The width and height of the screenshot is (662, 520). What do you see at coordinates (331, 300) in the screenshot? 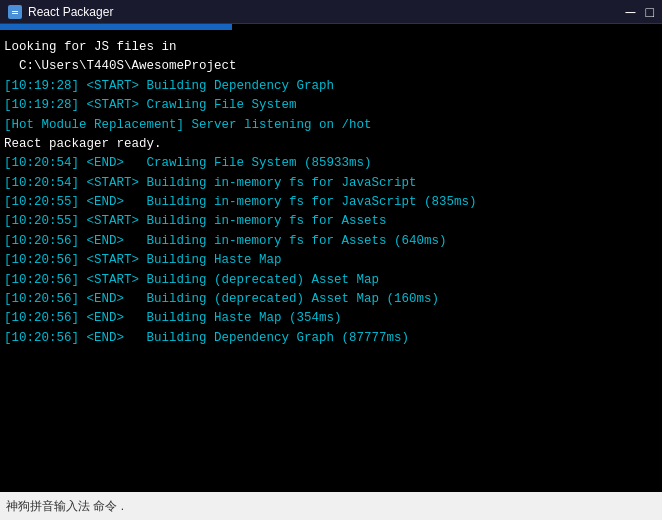
I see `terminal-line: [10:20:56] <END> Building (deprecated) A…` at bounding box center [331, 300].